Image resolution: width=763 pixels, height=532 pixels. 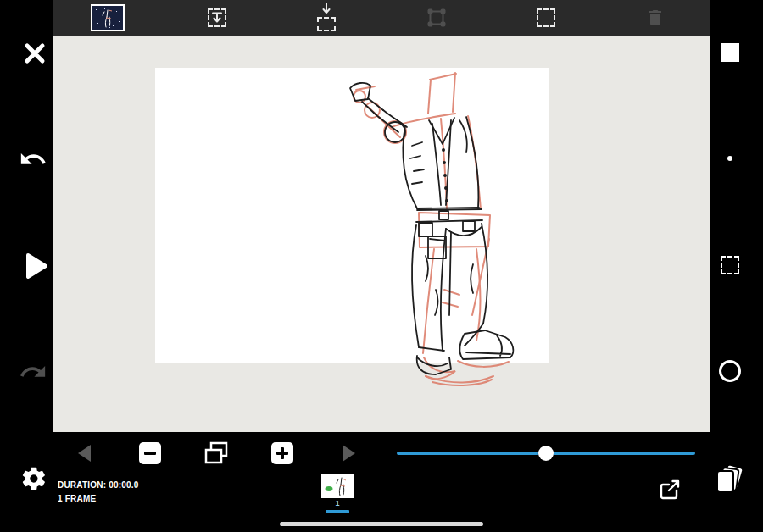 I want to click on duplicate-icon, so click(x=216, y=453).